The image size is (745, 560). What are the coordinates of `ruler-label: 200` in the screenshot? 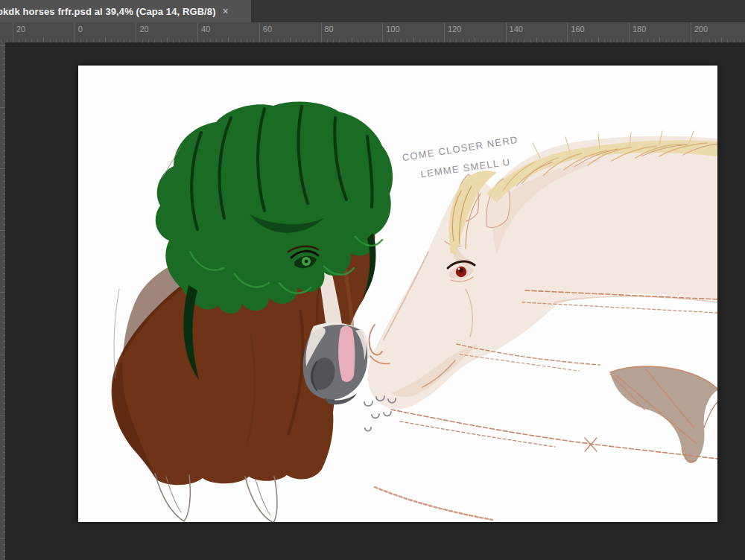 It's located at (701, 29).